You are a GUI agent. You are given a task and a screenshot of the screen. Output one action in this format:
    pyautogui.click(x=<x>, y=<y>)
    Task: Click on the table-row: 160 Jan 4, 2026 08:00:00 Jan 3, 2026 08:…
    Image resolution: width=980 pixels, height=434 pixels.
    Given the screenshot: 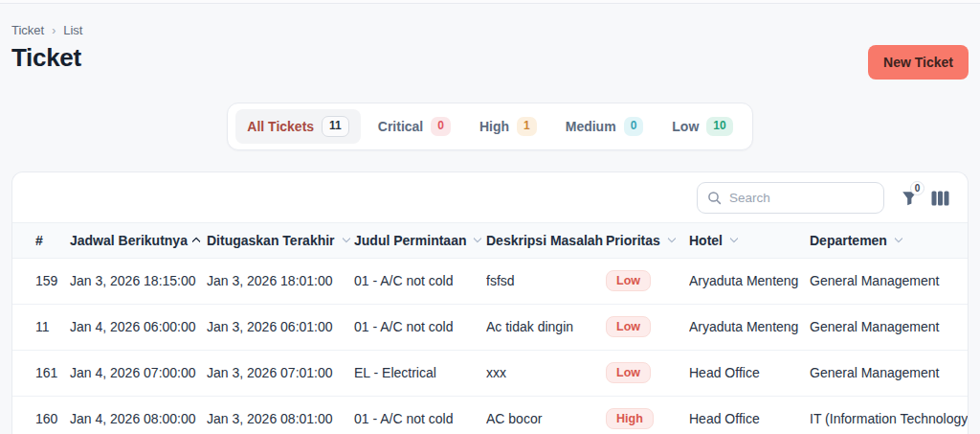 What is the action you would take?
    pyautogui.click(x=490, y=416)
    